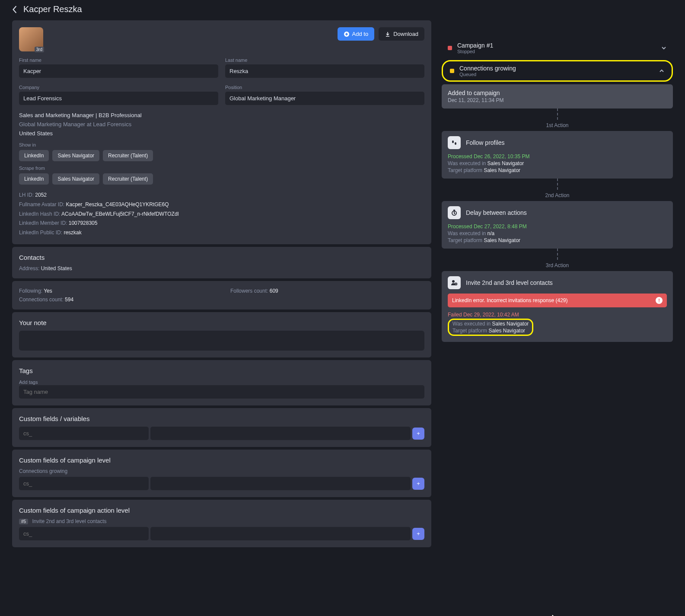 This screenshot has width=685, height=616. What do you see at coordinates (454, 143) in the screenshot?
I see `footsteps-icon` at bounding box center [454, 143].